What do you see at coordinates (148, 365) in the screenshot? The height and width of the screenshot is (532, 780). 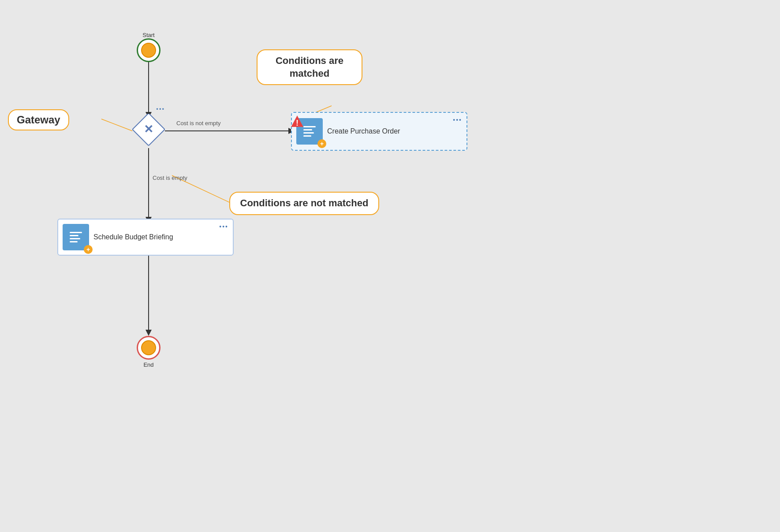 I see `end-label: End` at bounding box center [148, 365].